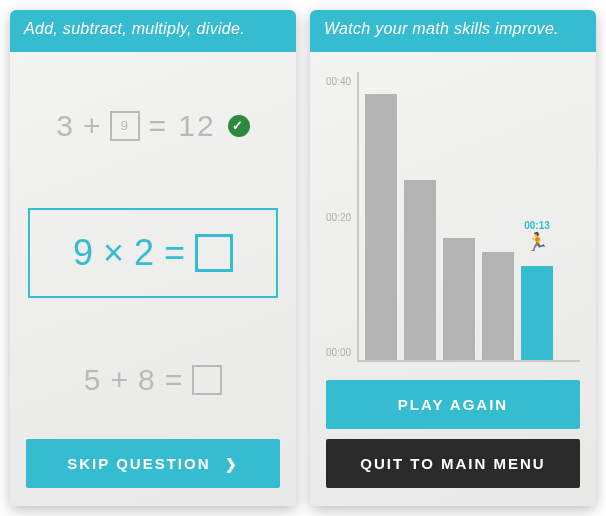 The image size is (606, 516). What do you see at coordinates (537, 236) in the screenshot?
I see `bar-current-label: 00:13🏃` at bounding box center [537, 236].